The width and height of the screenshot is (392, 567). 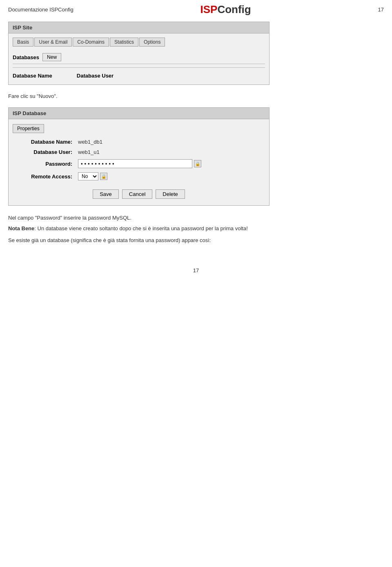 What do you see at coordinates (152, 42) in the screenshot?
I see `tab-options: Options` at bounding box center [152, 42].